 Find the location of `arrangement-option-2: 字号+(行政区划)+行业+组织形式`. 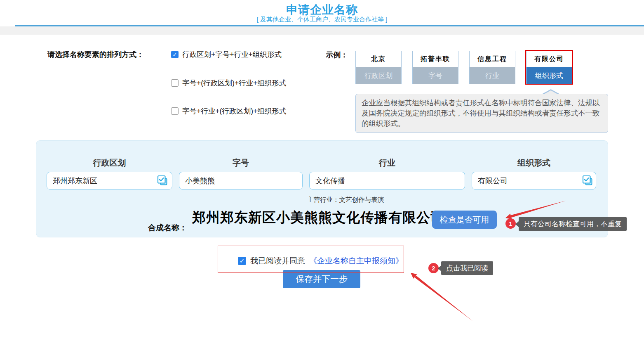

arrangement-option-2: 字号+(行政区划)+行业+组织形式 is located at coordinates (228, 83).